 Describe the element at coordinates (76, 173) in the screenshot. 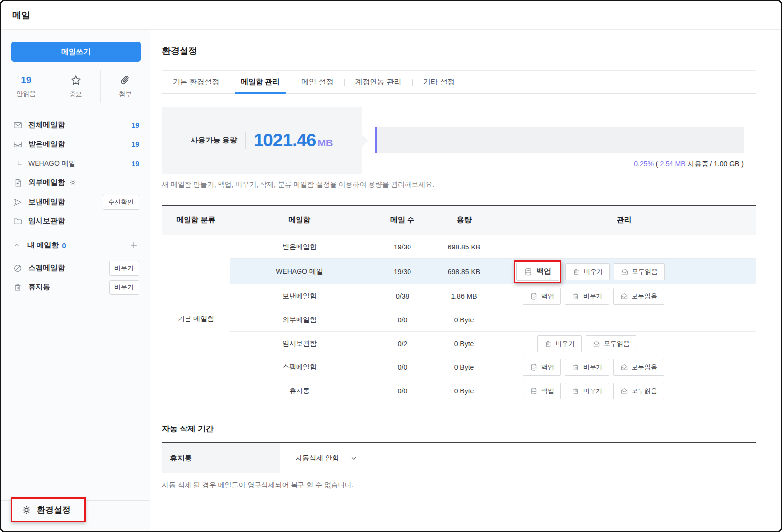

I see `folder-list: 전체메일함 19 받은메일함 19 WEHAGO 메일 19 외부메일함` at that location.